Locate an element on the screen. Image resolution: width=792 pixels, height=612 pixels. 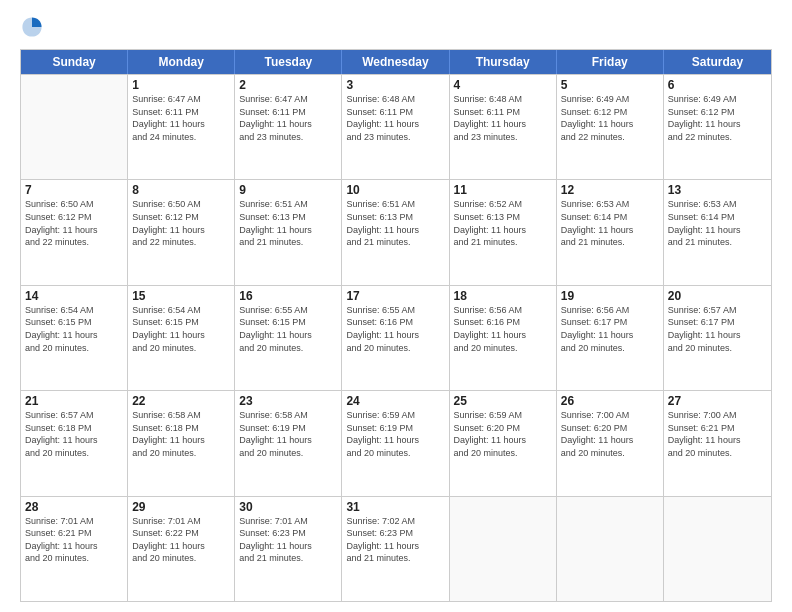
calendar-cell: 7Sunrise: 6:50 AMSunset: 6:12 PMDaylight… is located at coordinates (74, 232).